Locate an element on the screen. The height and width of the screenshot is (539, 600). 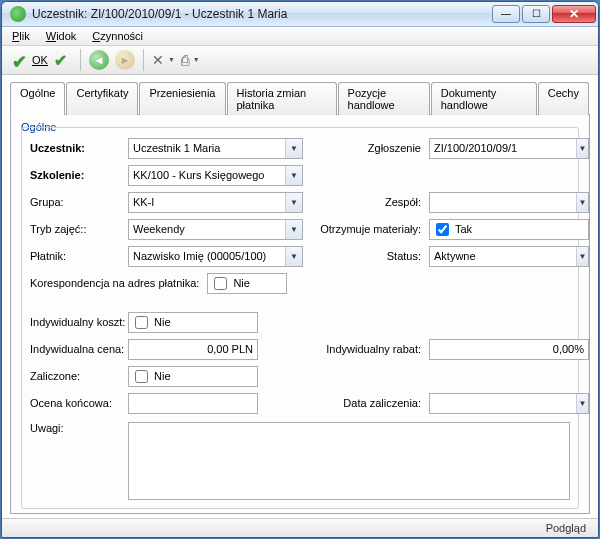
back-button: ◄ is located at coordinates (99, 60).